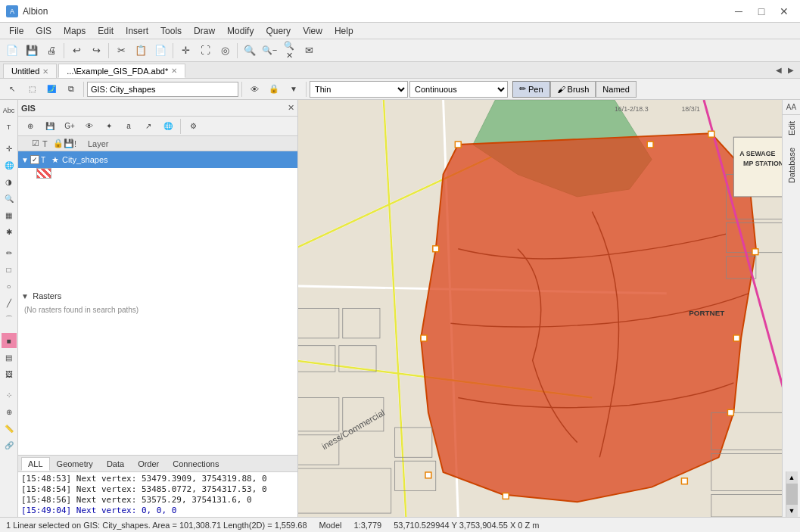 Image resolution: width=800 pixels, height=532 pixels. What do you see at coordinates (9, 412) in the screenshot?
I see `snap-tool: ⊕` at bounding box center [9, 412].